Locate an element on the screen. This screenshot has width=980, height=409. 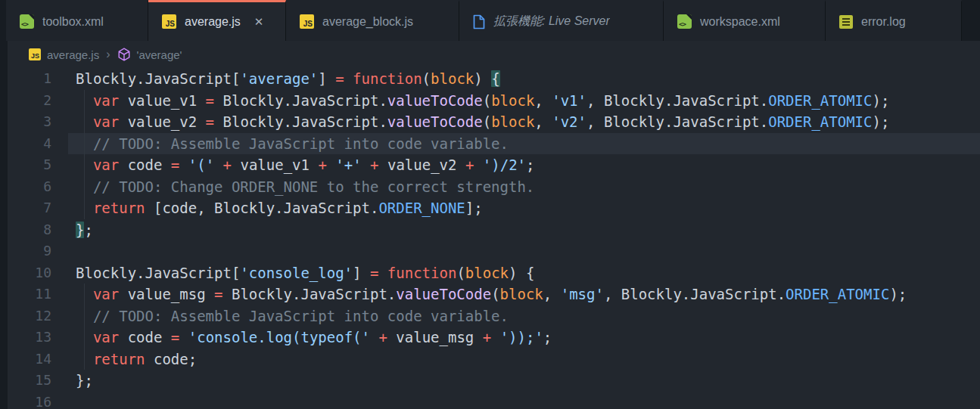
code-line: 10Blockly.JavaScript['console_log'] = fu… is located at coordinates (490, 274).